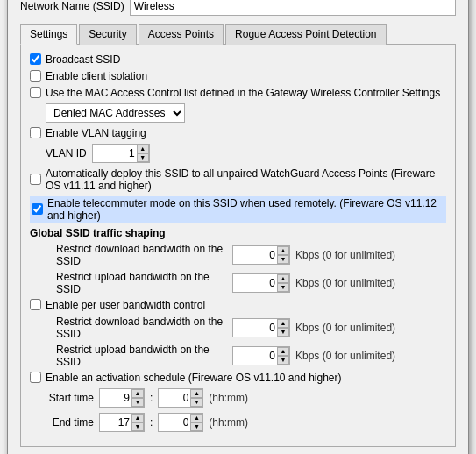 The width and height of the screenshot is (476, 454). I want to click on user-download-input, so click(255, 328).